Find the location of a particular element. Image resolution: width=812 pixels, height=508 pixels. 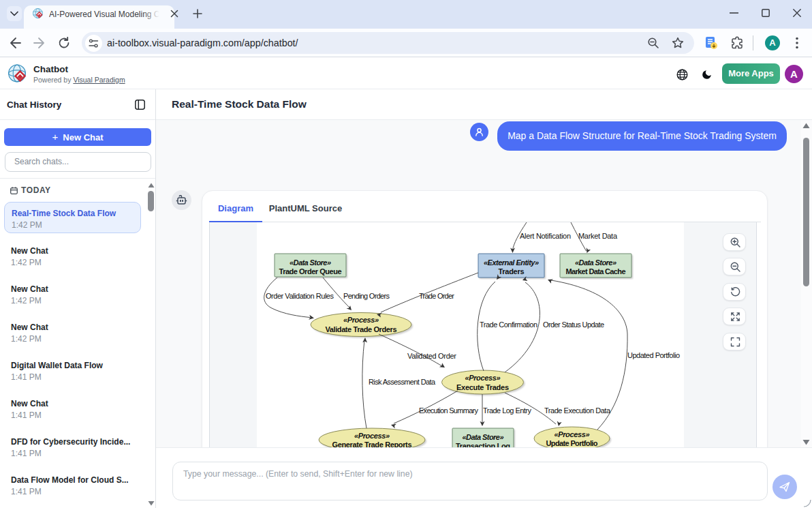

svg-text: Validated Order is located at coordinates (432, 356).